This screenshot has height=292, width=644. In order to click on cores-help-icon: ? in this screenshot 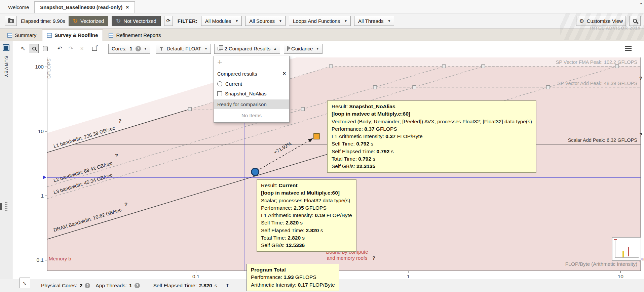, I will do `click(138, 49)`.